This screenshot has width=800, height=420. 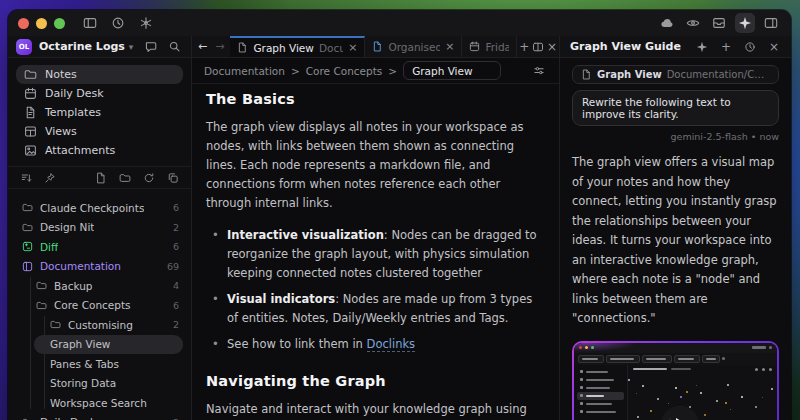 I want to click on tab-title: Friday, D, so click(x=497, y=47).